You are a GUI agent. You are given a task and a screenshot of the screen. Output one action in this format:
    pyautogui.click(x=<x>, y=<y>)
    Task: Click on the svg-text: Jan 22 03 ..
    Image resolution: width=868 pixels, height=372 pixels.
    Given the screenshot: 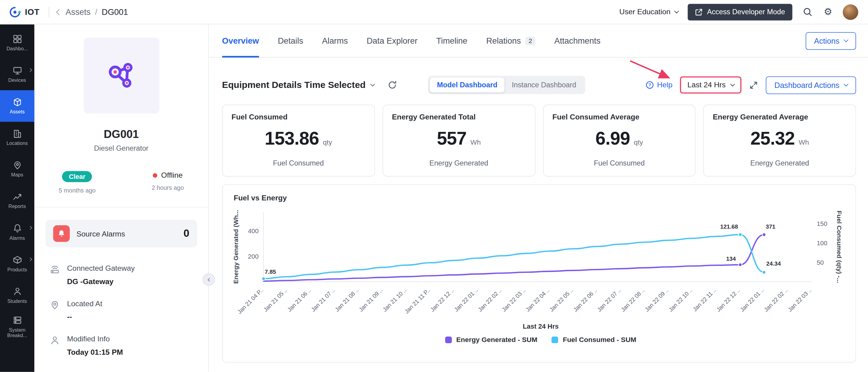 What is the action you would take?
    pyautogui.click(x=514, y=300)
    